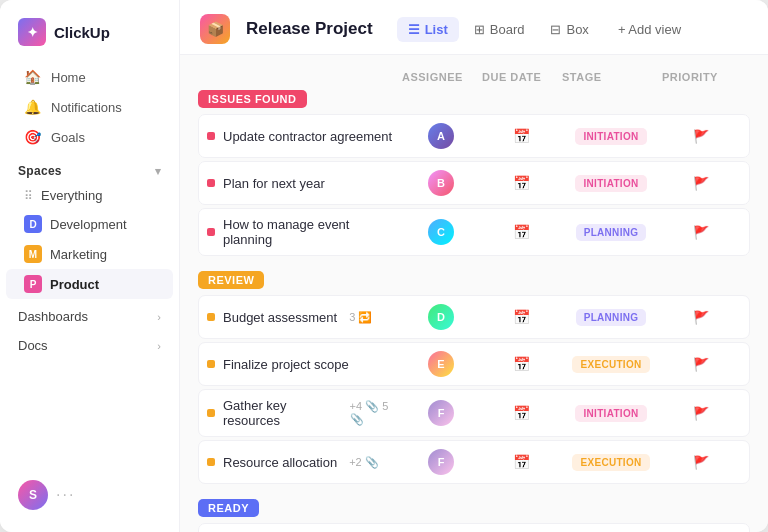 The height and width of the screenshot is (532, 768). What do you see at coordinates (228, 508) in the screenshot?
I see `group-header-ready: READY` at bounding box center [228, 508].